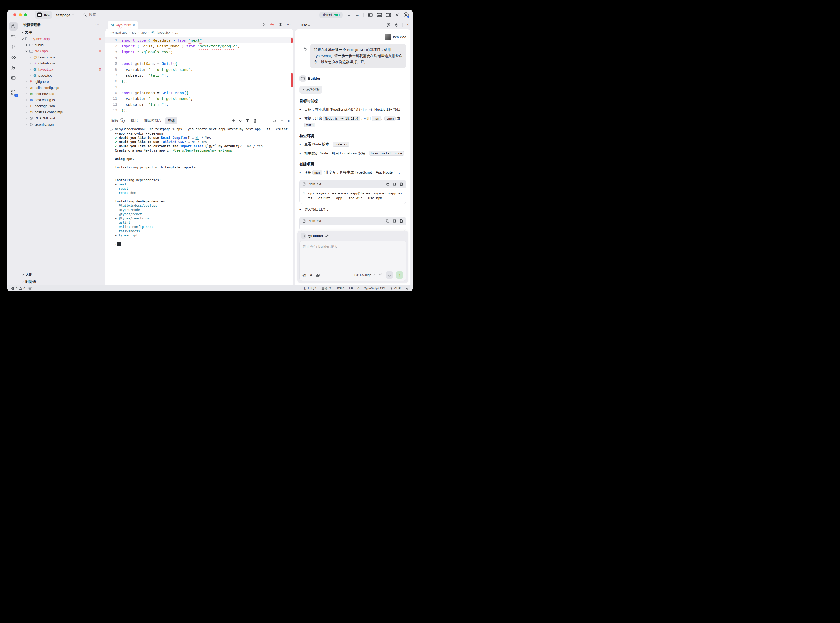 The width and height of the screenshot is (840, 623). What do you see at coordinates (289, 25) in the screenshot?
I see `more-actions-button: ···` at bounding box center [289, 25].